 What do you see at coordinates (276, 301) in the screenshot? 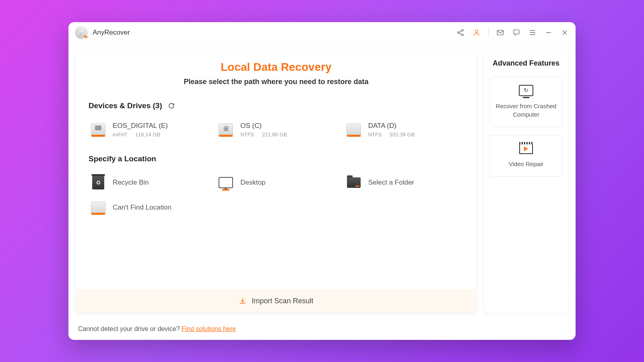
I see `import-scan-result-button: Import Scan Result` at bounding box center [276, 301].